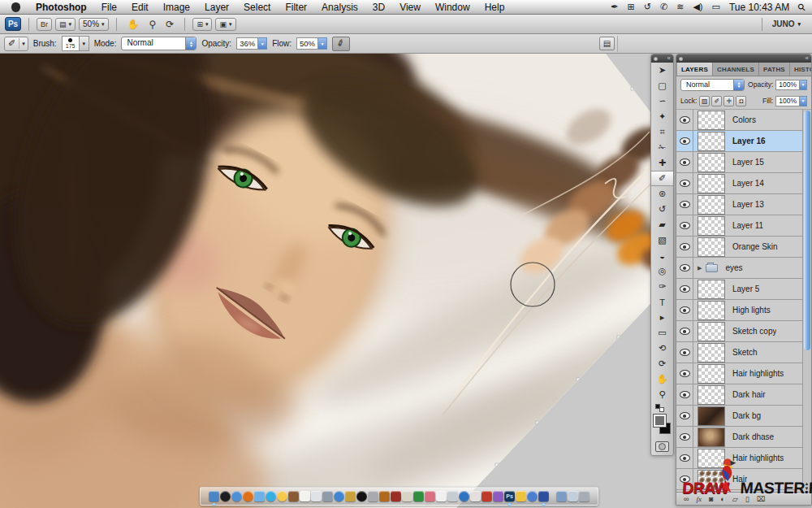 This screenshot has height=508, width=812. What do you see at coordinates (745, 353) in the screenshot?
I see `layer-name: Sketch` at bounding box center [745, 353].